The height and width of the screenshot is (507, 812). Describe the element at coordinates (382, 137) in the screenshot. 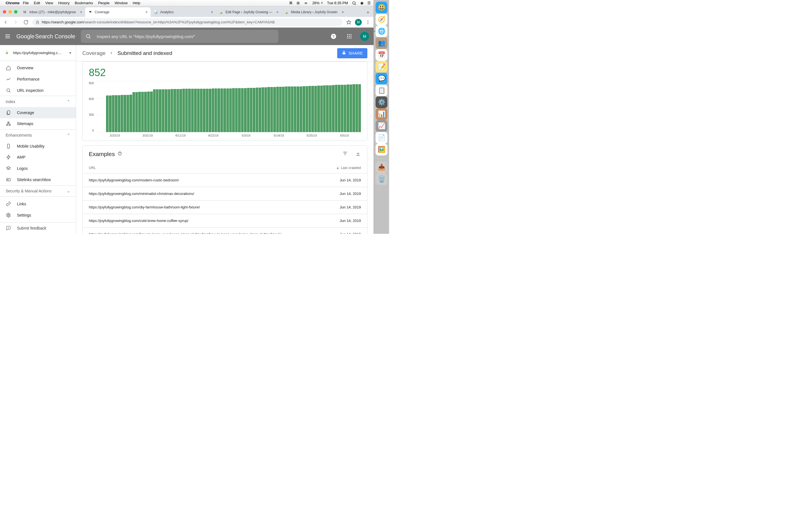

I see `dock-pages-icon: 📄` at that location.